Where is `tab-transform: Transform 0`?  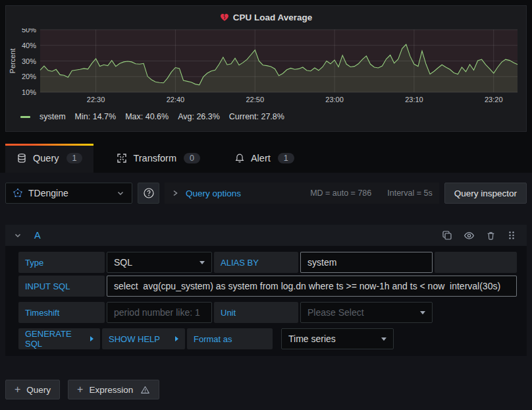 tab-transform: Transform 0 is located at coordinates (158, 158).